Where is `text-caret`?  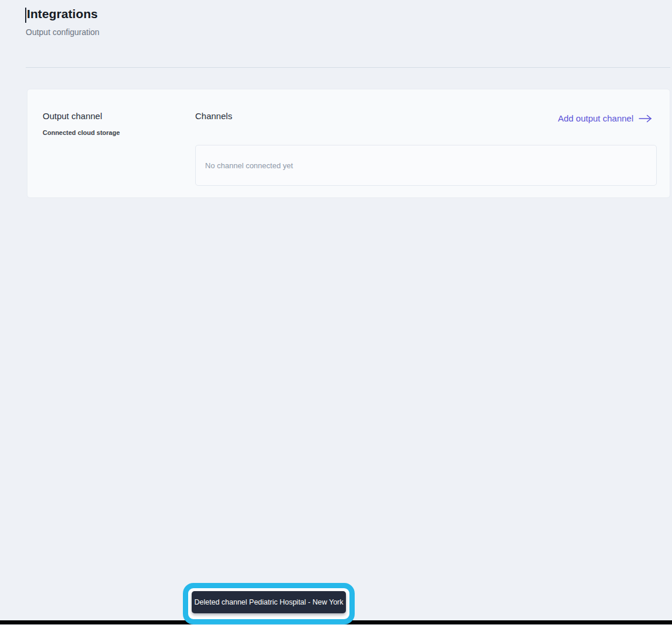 text-caret is located at coordinates (26, 15).